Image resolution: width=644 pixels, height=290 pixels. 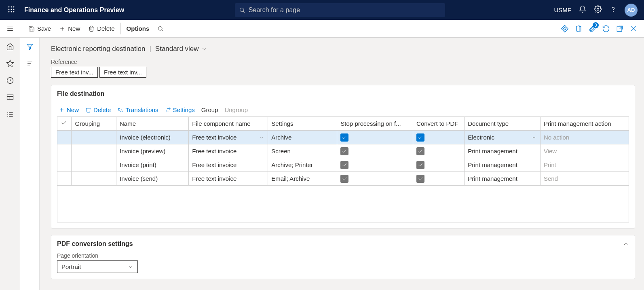 I want to click on save-label: Save, so click(x=44, y=28).